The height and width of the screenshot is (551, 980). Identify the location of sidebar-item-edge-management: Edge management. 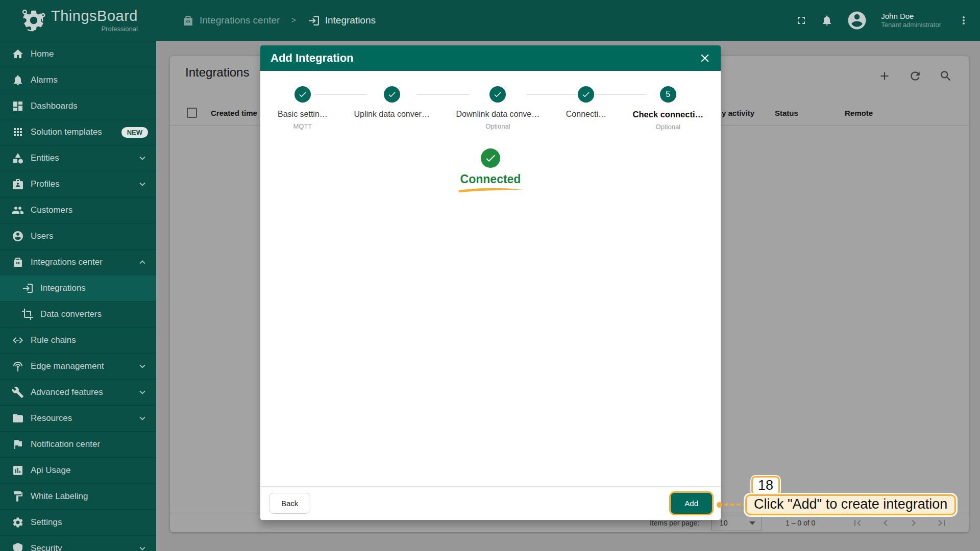
(78, 366).